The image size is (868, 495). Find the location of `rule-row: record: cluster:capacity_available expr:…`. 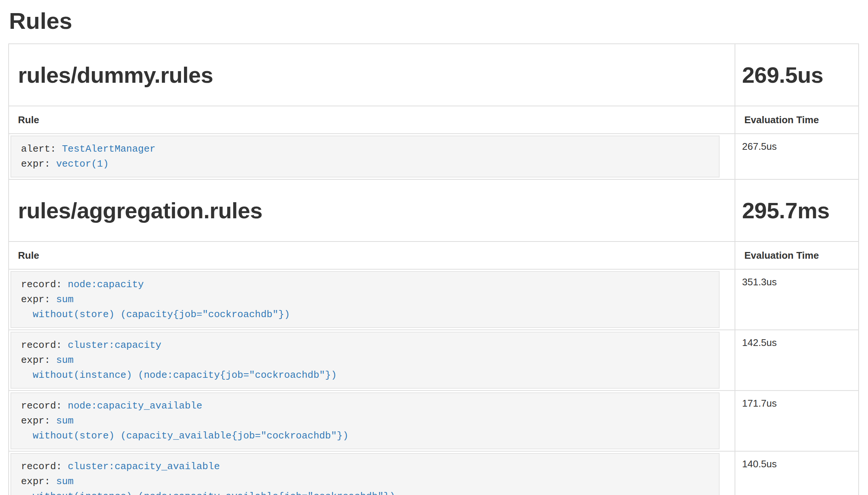

rule-row: record: cluster:capacity_available expr:… is located at coordinates (434, 473).